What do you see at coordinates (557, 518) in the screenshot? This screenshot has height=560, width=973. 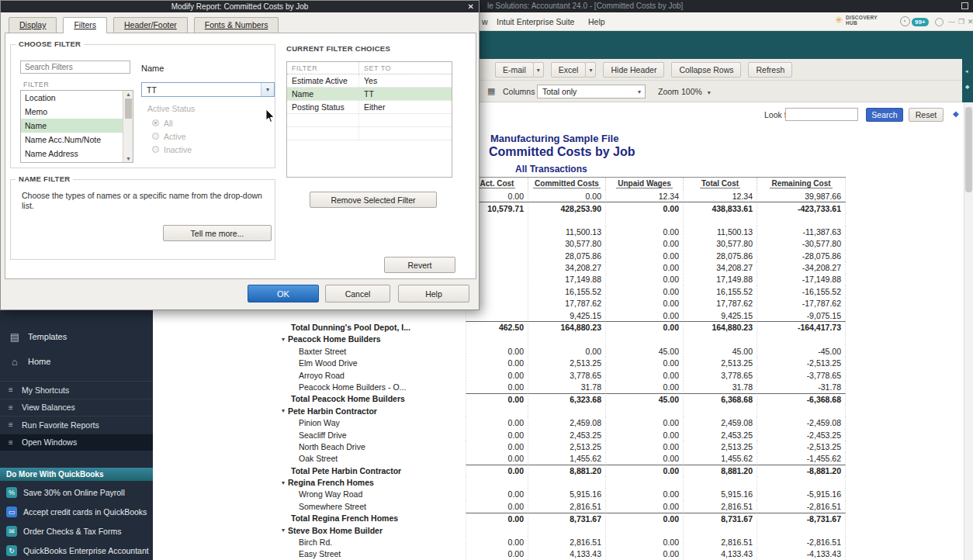 I see `report-row: Total Regina French Homes0.008,731.670.0…` at bounding box center [557, 518].